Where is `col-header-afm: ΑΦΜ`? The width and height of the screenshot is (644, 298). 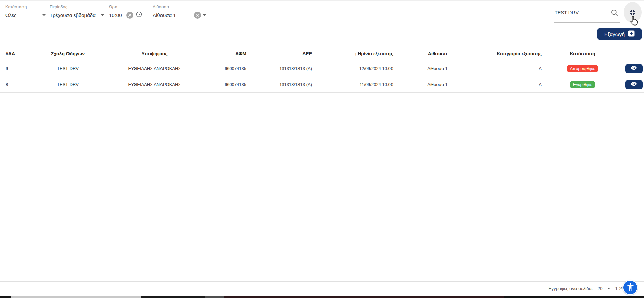 col-header-afm: ΑΦΜ is located at coordinates (229, 54).